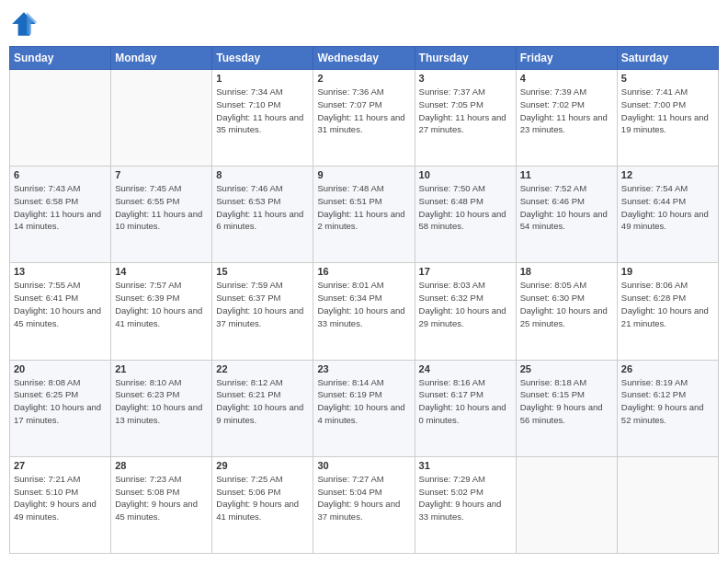  Describe the element at coordinates (667, 78) in the screenshot. I see `day-number: 5` at that location.